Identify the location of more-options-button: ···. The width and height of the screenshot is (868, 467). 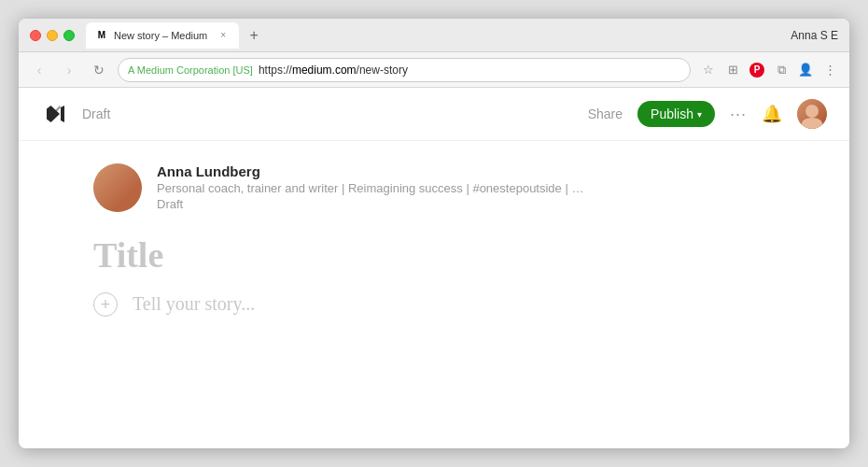
(738, 114).